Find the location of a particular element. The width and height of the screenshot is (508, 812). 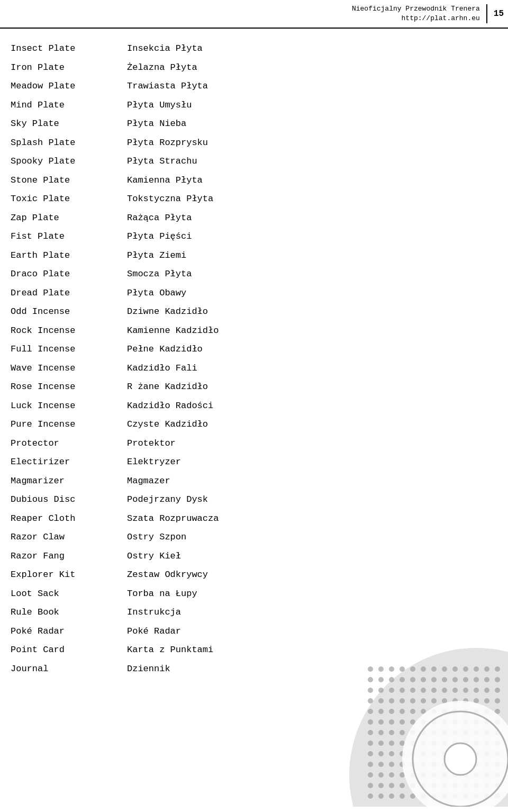

item-polish: Kadzidło Fali is located at coordinates (312, 368).